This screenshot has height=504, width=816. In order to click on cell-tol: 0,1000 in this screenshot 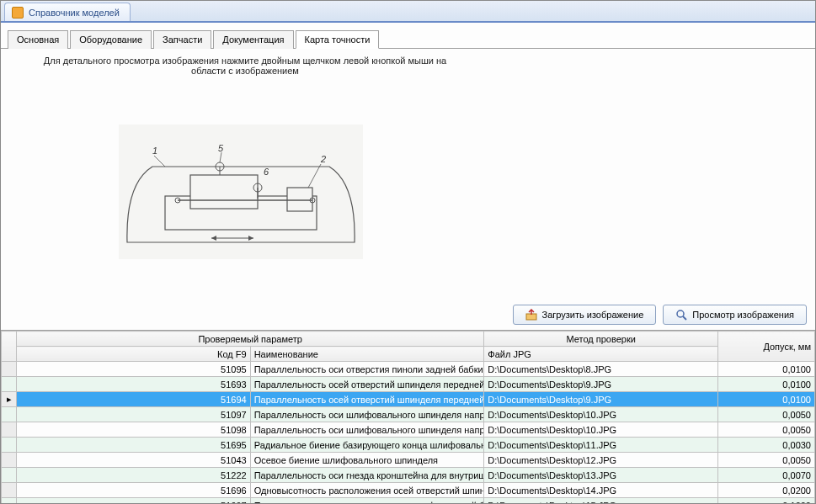, I will do `click(766, 501)`.